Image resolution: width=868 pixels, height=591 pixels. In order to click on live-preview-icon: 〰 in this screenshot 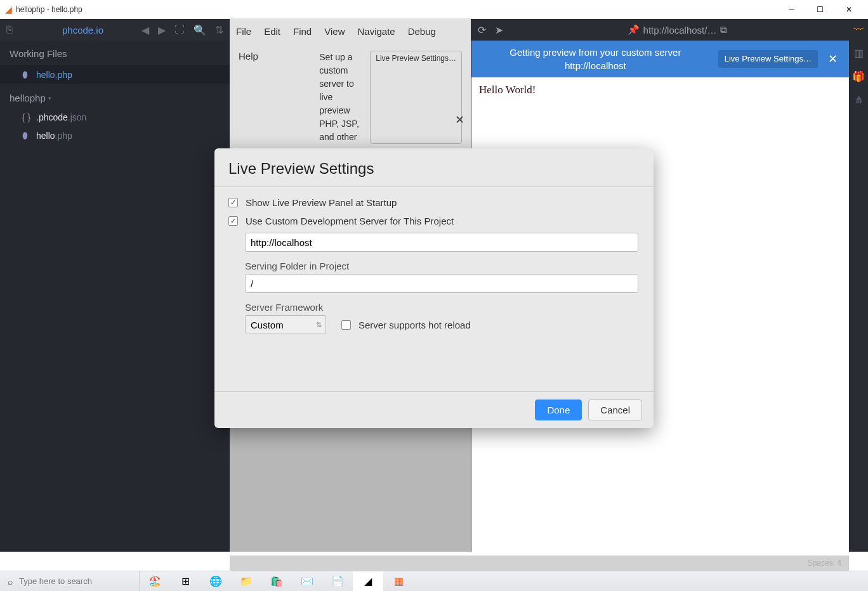, I will do `click(858, 30)`.